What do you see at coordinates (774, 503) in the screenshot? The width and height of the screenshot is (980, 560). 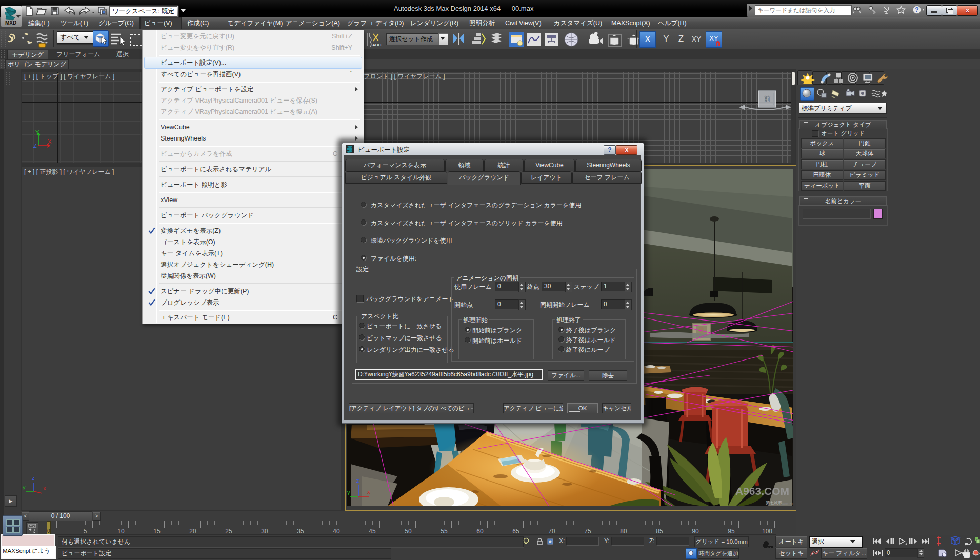 I see `svg-text: 第七城市` at bounding box center [774, 503].